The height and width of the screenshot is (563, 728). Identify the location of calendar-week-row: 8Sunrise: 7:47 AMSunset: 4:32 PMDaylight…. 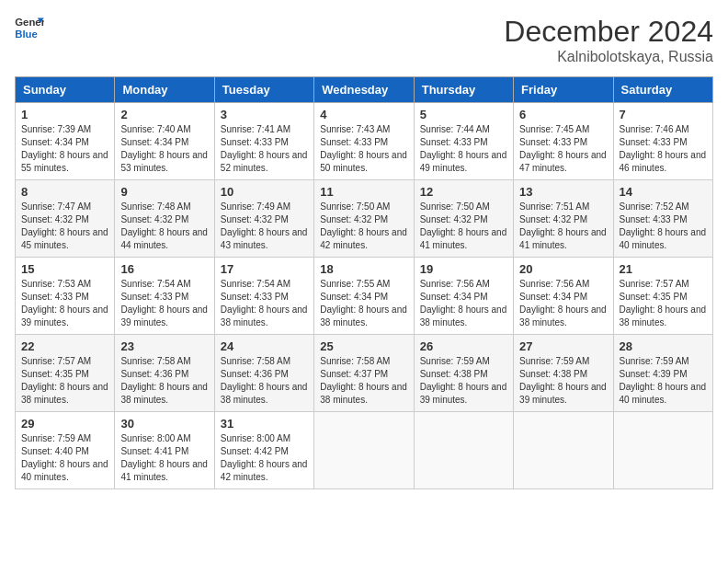
(364, 219).